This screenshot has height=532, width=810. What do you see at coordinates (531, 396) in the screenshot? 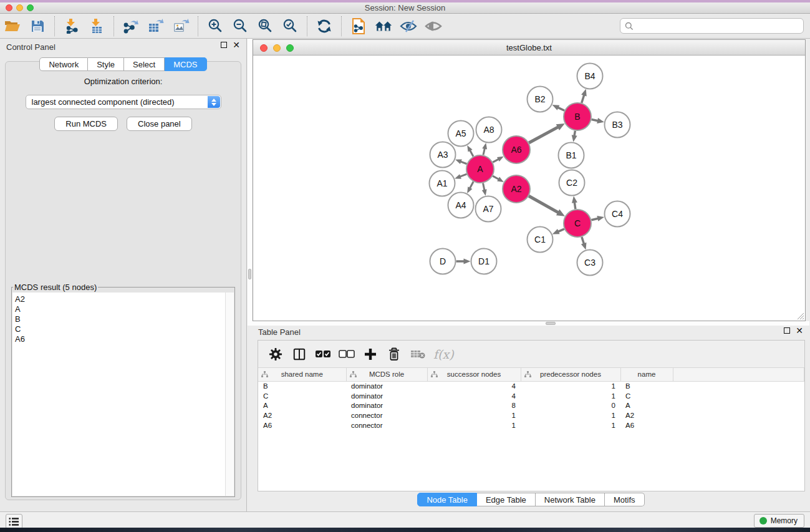
I see `table-row: Cdominator41C` at bounding box center [531, 396].